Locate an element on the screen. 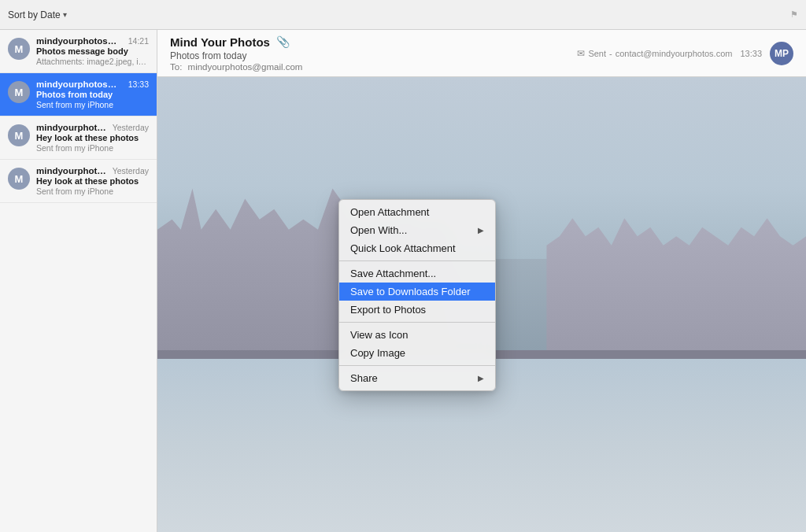 The width and height of the screenshot is (806, 532). mail-sender-0: mindyourphotos@gmail.c... is located at coordinates (79, 41).